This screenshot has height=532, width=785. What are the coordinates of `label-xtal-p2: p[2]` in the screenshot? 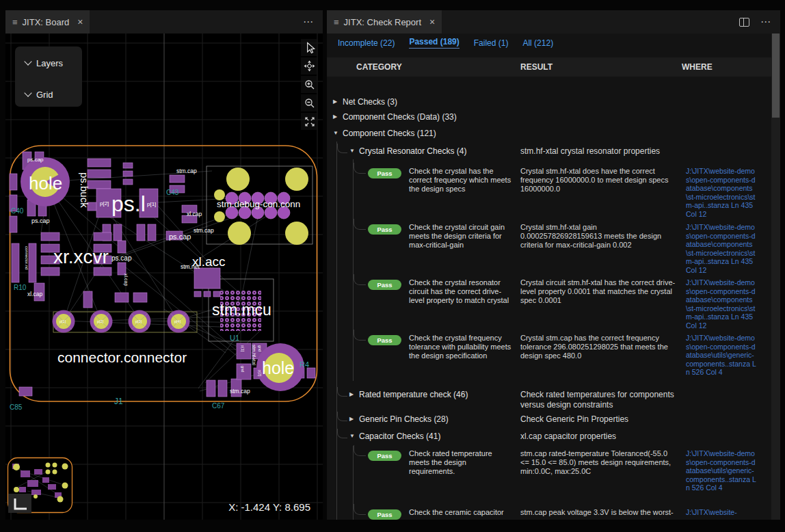 It's located at (260, 373).